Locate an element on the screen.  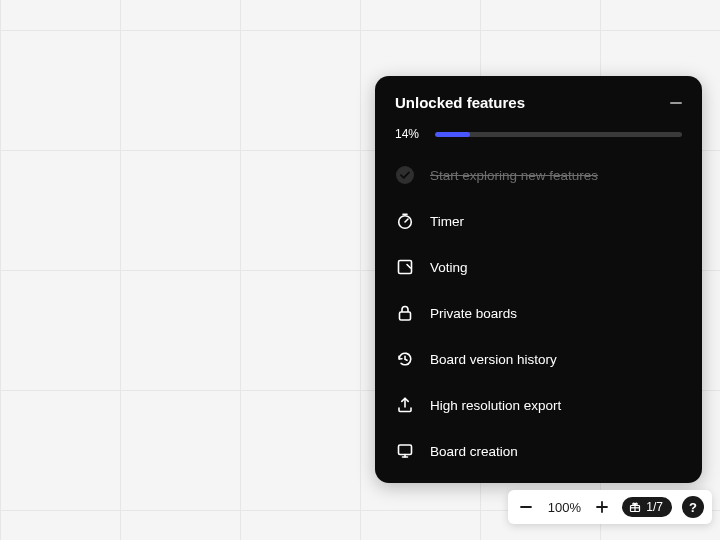
zoom-toolbar: 100% 1/7 ? is located at coordinates (610, 507).